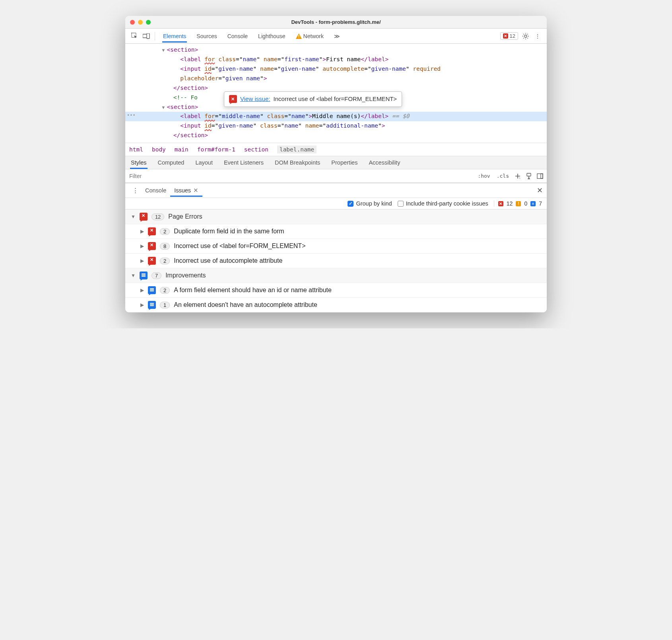 This screenshot has width=672, height=640. I want to click on breadcrumb-item: main, so click(181, 149).